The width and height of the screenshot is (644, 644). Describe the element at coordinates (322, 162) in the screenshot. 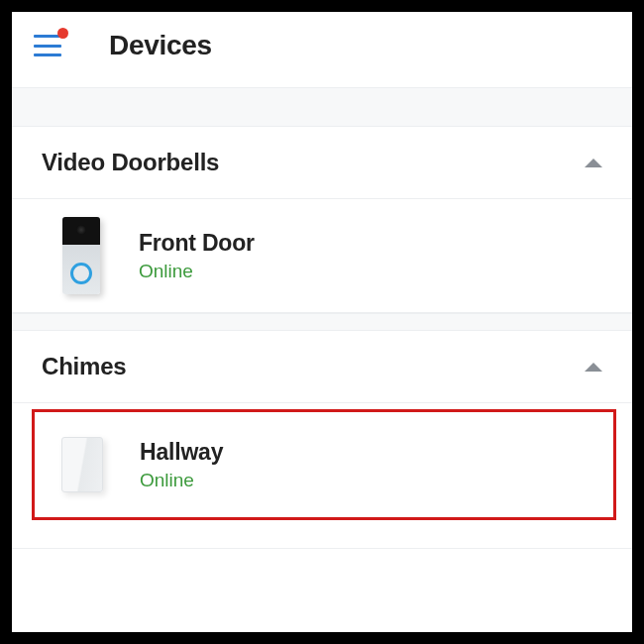

I see `section-header-video-doorbells: Video Doorbells` at that location.